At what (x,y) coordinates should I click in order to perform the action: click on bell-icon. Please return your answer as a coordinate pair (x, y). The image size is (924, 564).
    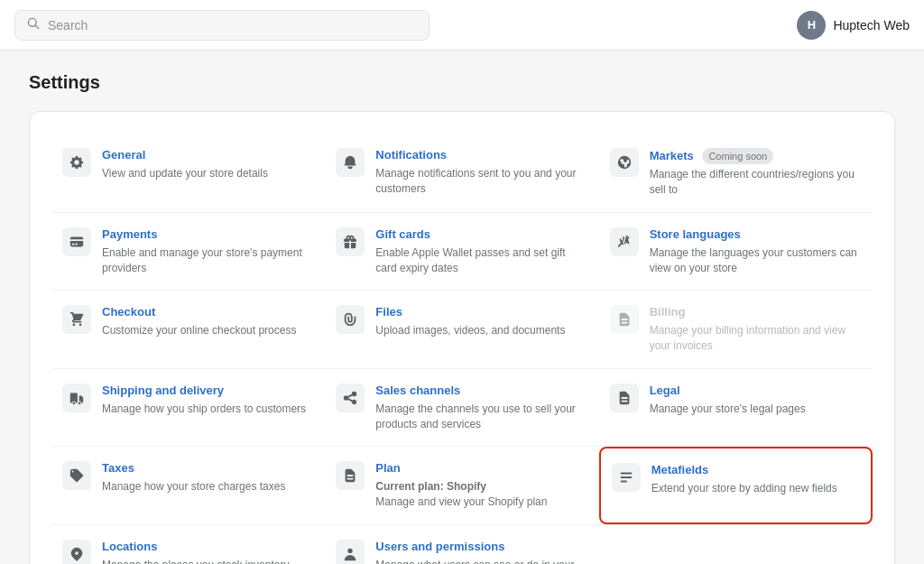
    Looking at the image, I should click on (350, 162).